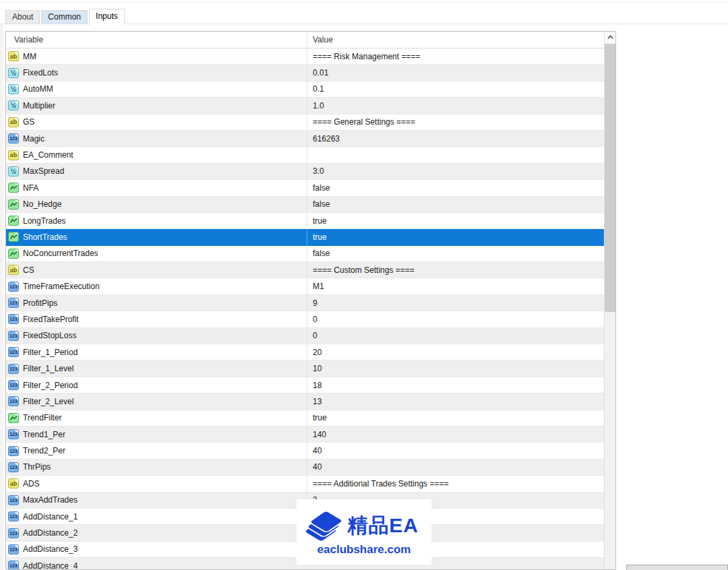  I want to click on variable-cell: LongTrades, so click(156, 221).